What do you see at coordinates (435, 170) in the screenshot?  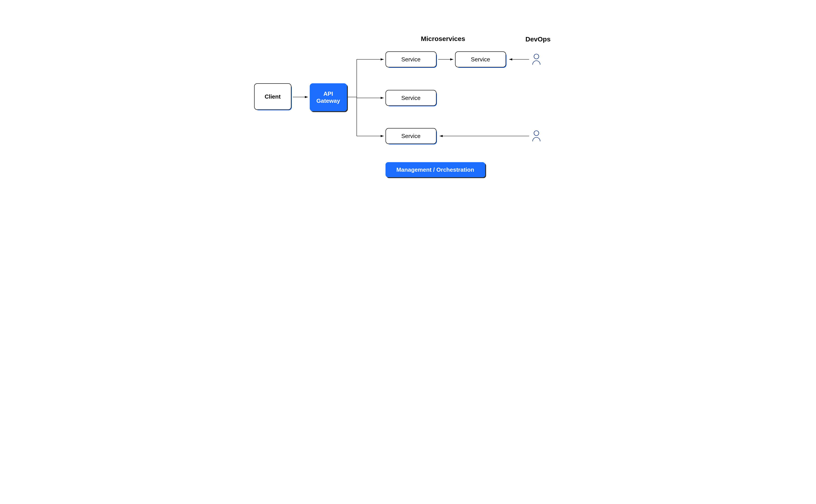 I see `orchestration-bar: Management / Orchestration` at bounding box center [435, 170].